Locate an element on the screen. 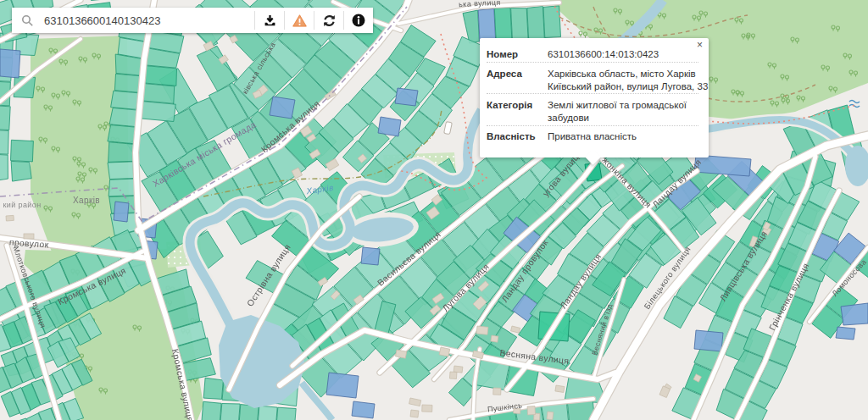 The width and height of the screenshot is (868, 420). svg-text: кий район is located at coordinates (22, 205).